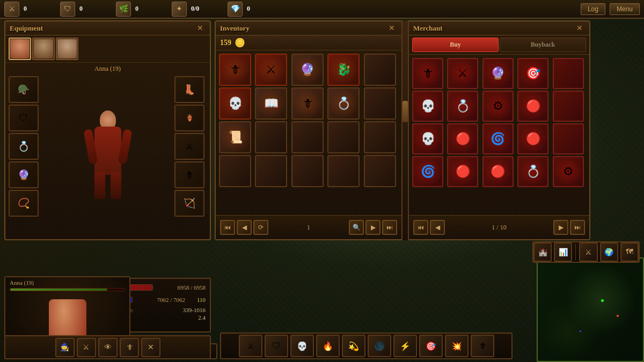 Image resolution: width=644 pixels, height=362 pixels. What do you see at coordinates (189, 118) in the screenshot?
I see `cloak-slot: 🏺` at bounding box center [189, 118].